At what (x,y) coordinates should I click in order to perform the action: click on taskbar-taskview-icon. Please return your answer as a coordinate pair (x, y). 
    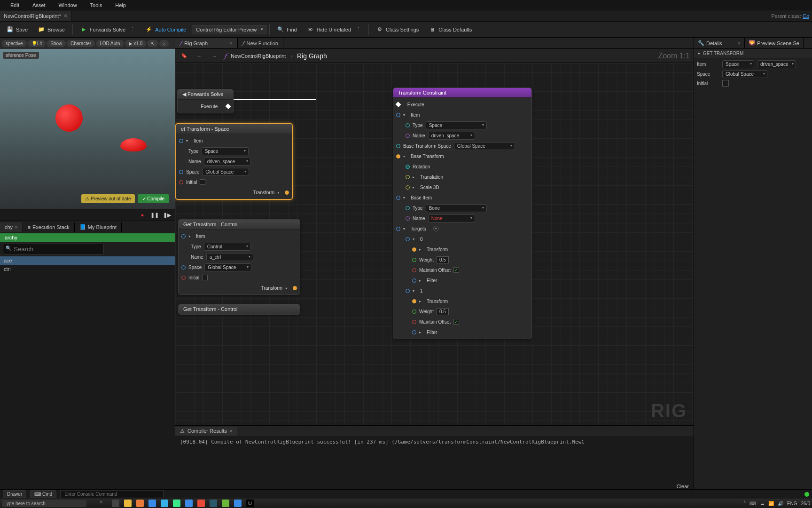
    Looking at the image, I should click on (116, 503).